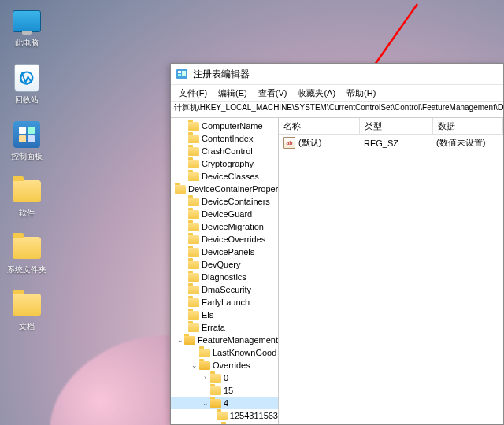 The image size is (504, 425). What do you see at coordinates (337, 110) in the screenshot?
I see `address-bar: 计算机\HKEY_LOCAL_MACHINE\SYSTEM\CurrentCon…` at bounding box center [337, 110].